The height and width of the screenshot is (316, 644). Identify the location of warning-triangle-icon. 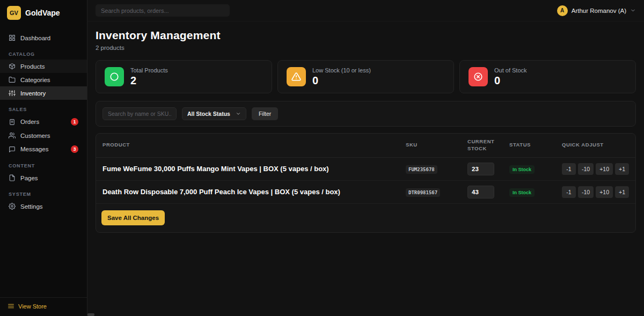
(296, 77).